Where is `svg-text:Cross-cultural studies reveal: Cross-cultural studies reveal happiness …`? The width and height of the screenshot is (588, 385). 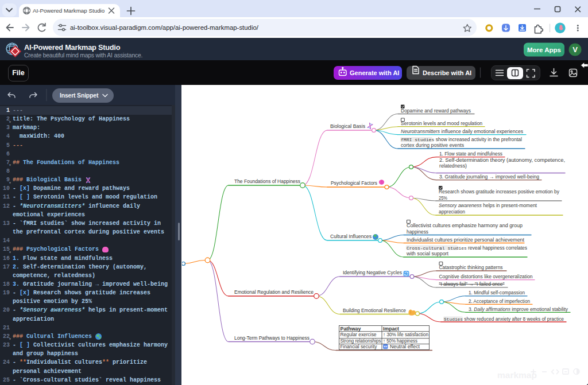 svg-text:Cross-cultural studies reveal: Cross-cultural studies reveal happiness … is located at coordinates (467, 248).